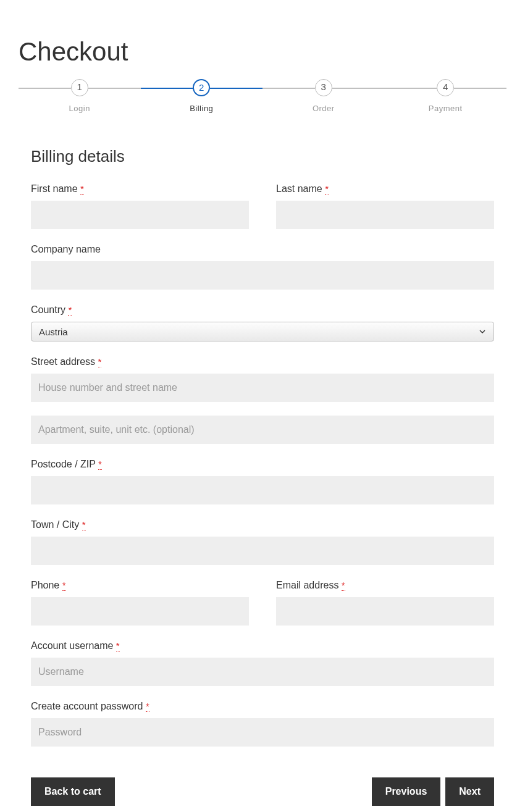  What do you see at coordinates (385, 611) in the screenshot?
I see `email-input` at bounding box center [385, 611].